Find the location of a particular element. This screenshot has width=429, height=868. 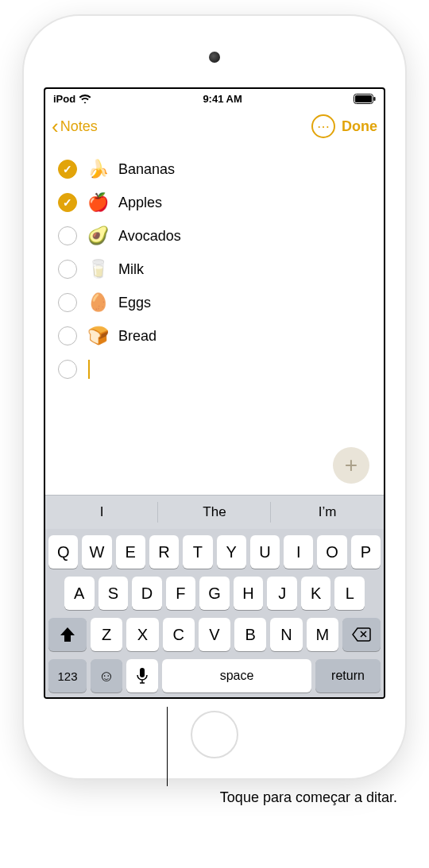

dictation-key is located at coordinates (142, 676).